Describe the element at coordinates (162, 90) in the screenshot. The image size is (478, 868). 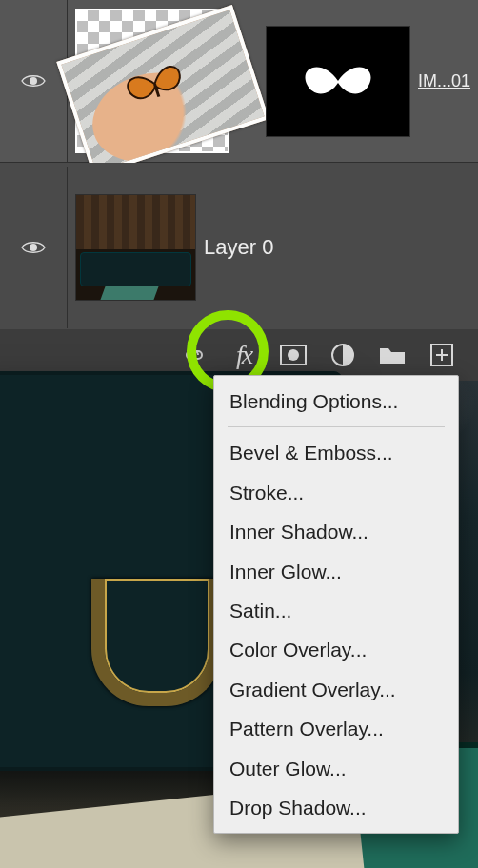
I see `thumbnail-image` at that location.